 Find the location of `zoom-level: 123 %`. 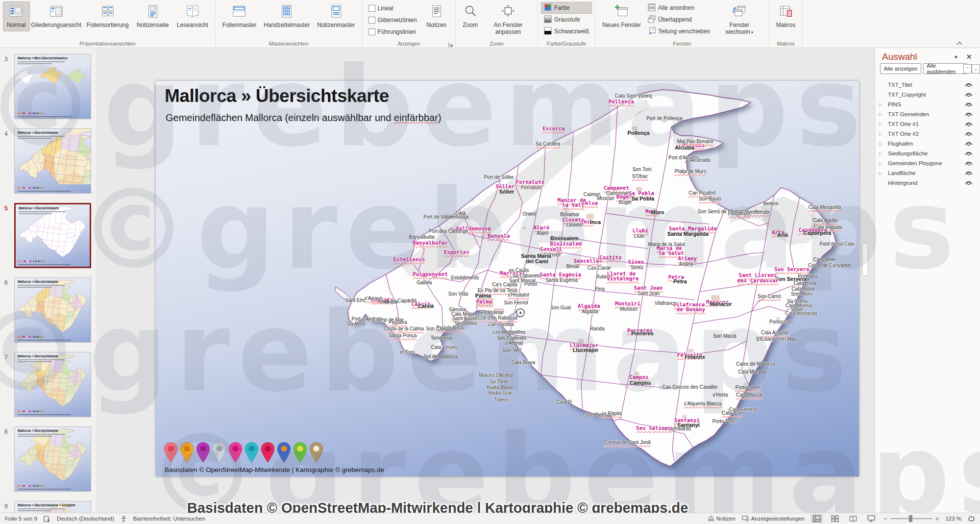

zoom-level: 123 % is located at coordinates (954, 519).